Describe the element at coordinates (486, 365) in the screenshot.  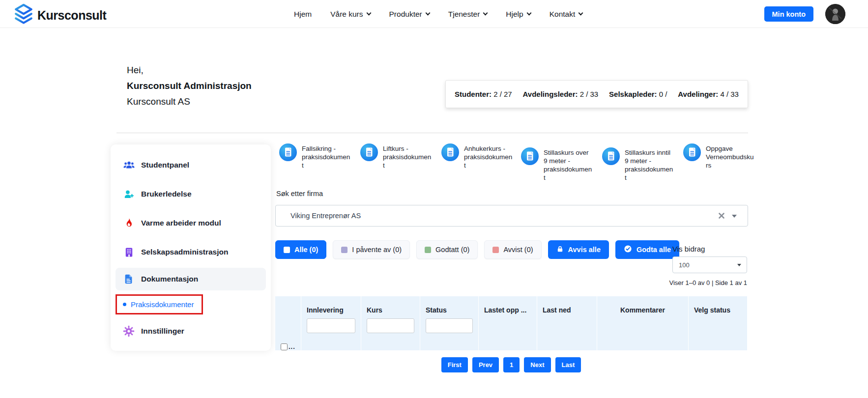
I see `pagination-prev-button: Prev` at that location.